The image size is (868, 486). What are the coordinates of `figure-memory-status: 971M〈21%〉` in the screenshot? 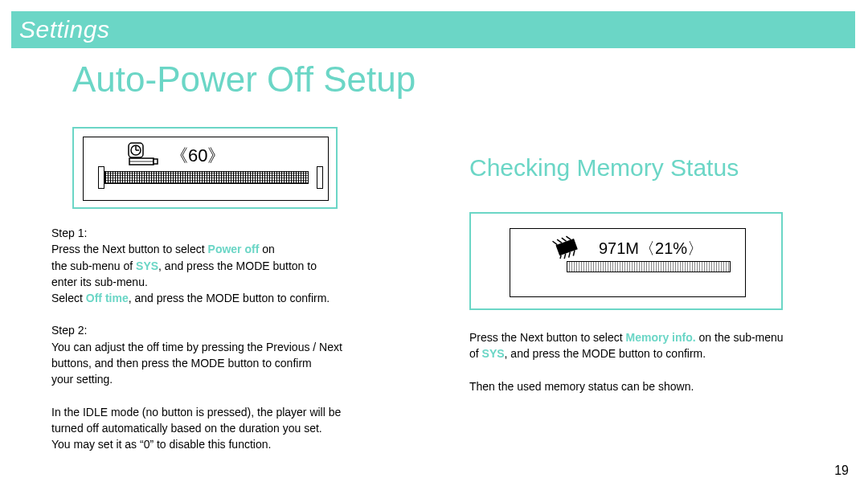 It's located at (626, 261).